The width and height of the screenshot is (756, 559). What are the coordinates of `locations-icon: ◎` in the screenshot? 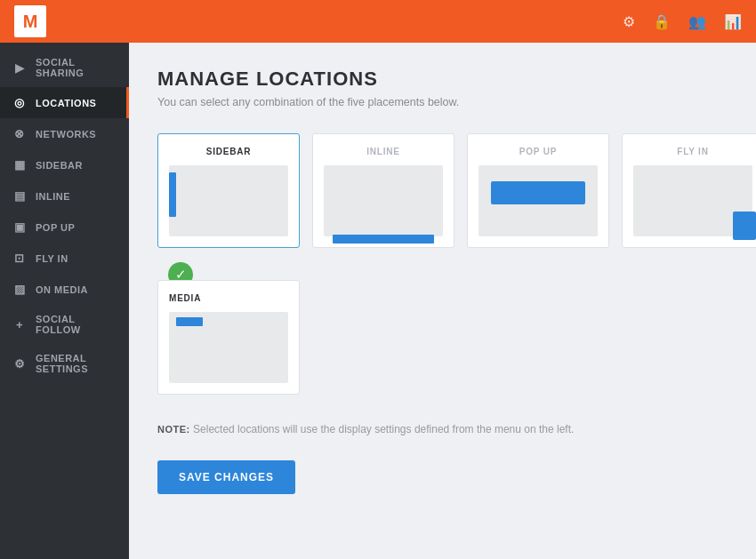 It's located at (20, 103).